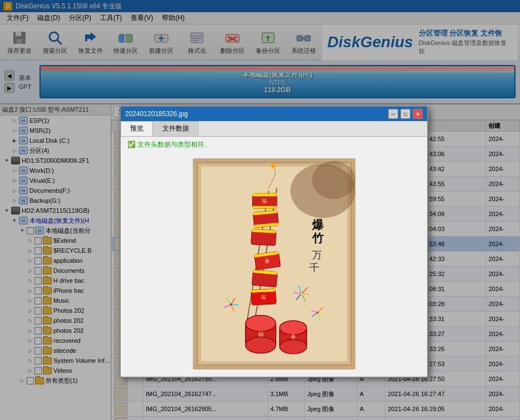  Describe the element at coordinates (418, 114) in the screenshot. I see `modal-close-button: ✕` at that location.